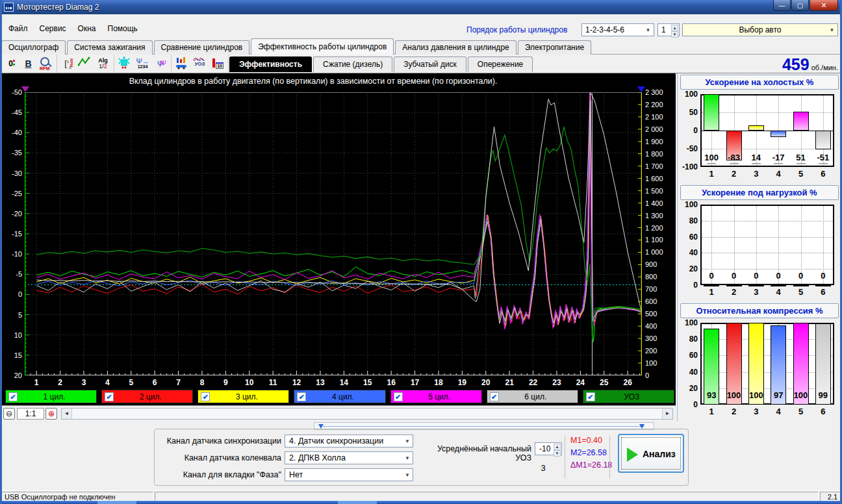 The image size is (842, 504). Describe the element at coordinates (669, 30) in the screenshot. I see `cylinder-number-spinner: 1 ▲▼` at that location.